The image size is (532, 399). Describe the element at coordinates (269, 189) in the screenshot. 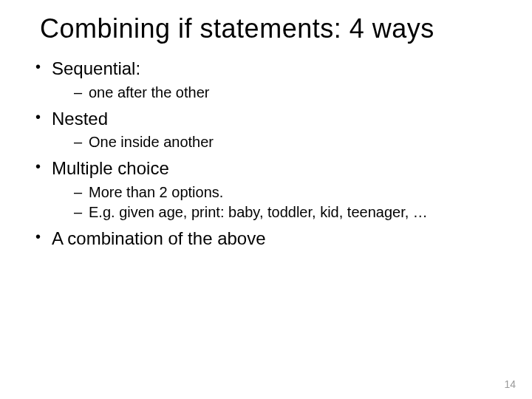

I see `bullet-multiple-choice: Multiple choice More than 2 options. E.g…` at that location.